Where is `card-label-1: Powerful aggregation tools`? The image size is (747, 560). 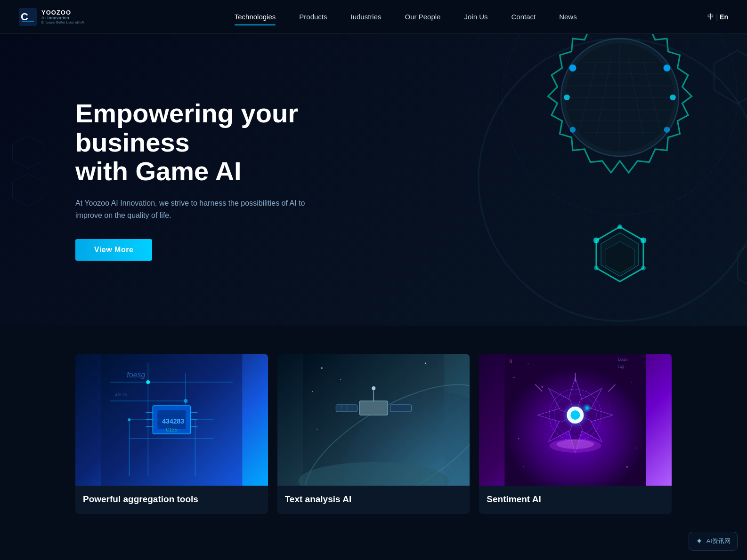 card-label-1: Powerful aggregation tools is located at coordinates (171, 500).